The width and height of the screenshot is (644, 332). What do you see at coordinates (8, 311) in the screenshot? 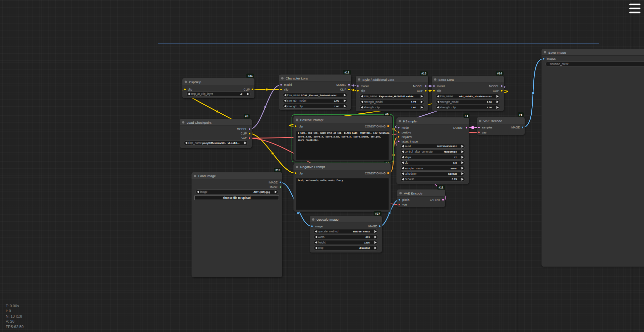
I see `svg-text: I: 0` at bounding box center [8, 311].